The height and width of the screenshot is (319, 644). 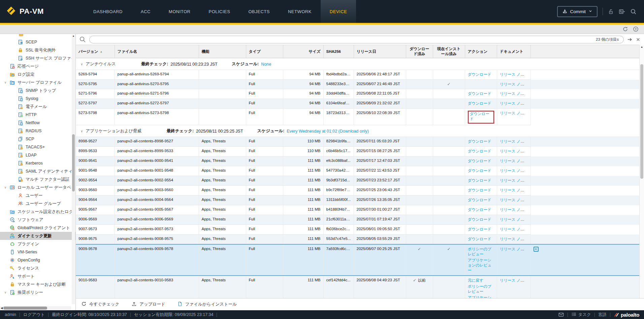 I want to click on tab-objects: OBJECTS, so click(x=259, y=11).